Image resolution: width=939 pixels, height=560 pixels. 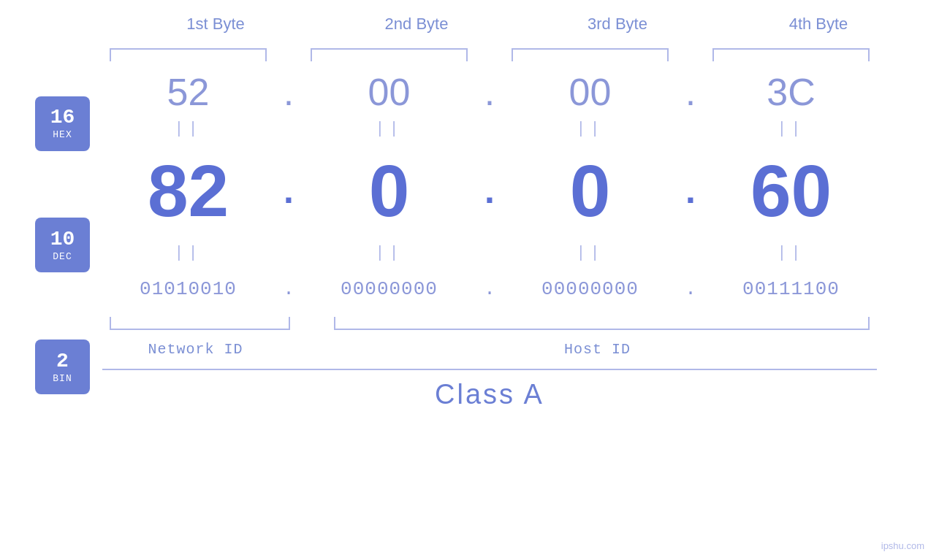 What do you see at coordinates (63, 245) in the screenshot?
I see `dec-badge: 10 DEC` at bounding box center [63, 245].